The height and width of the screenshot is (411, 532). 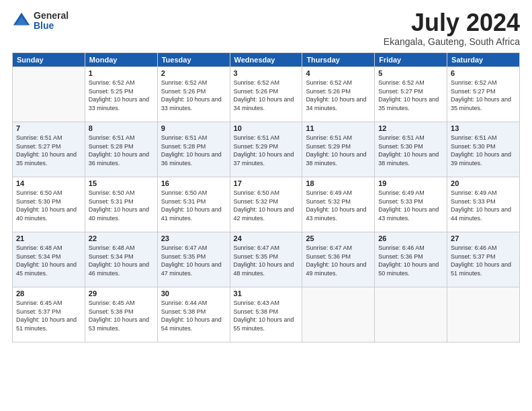 What do you see at coordinates (121, 95) in the screenshot?
I see `day-cell: 1Sunrise: 6:52 AM Sunset: 5:25 PM Daylig…` at bounding box center [121, 95].